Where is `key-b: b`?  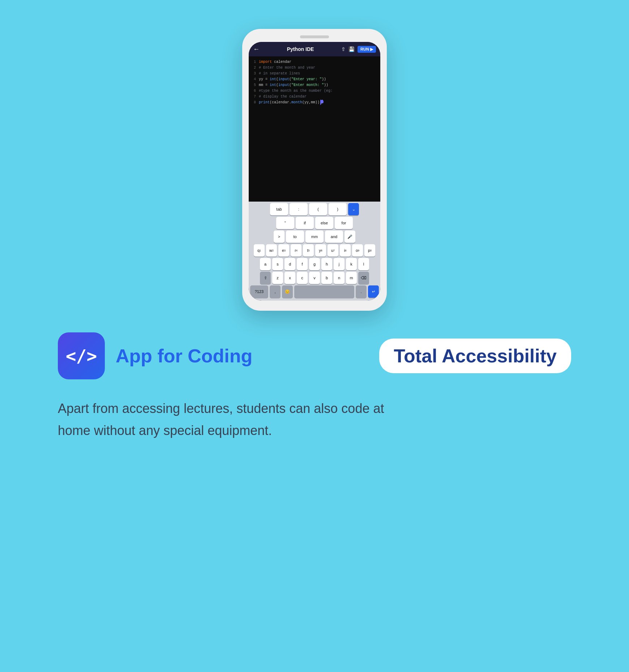 key-b: b is located at coordinates (327, 278).